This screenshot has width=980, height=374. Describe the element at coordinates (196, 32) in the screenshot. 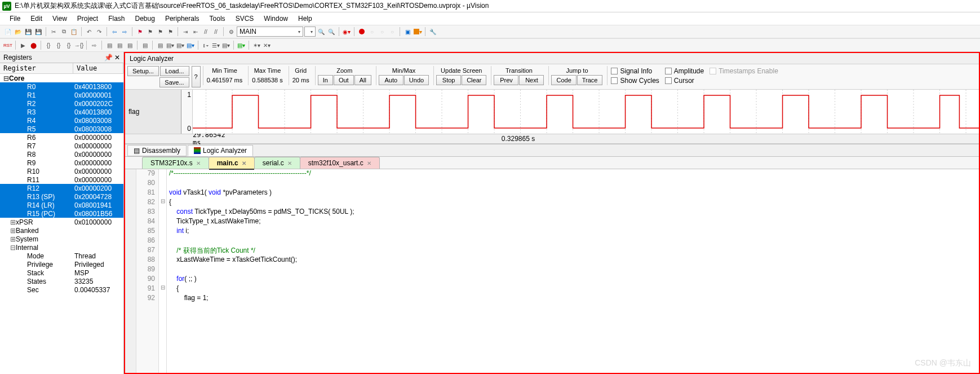

I see `outdent-icon: ⇤` at that location.